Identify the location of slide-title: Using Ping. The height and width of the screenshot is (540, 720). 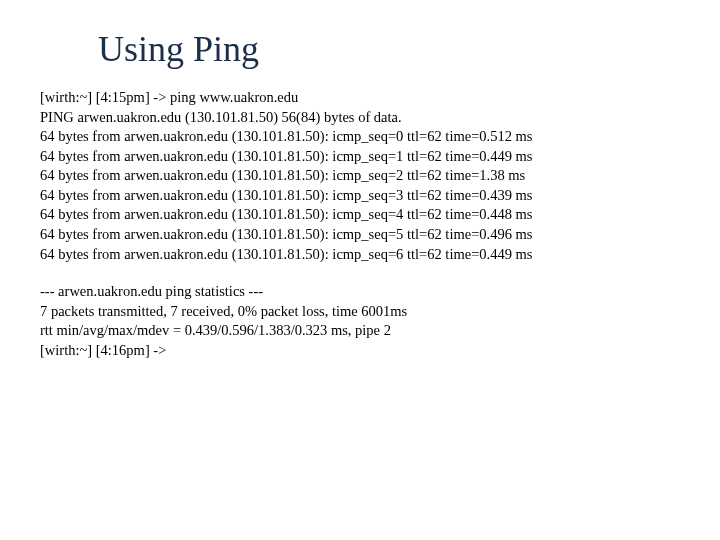
(389, 49).